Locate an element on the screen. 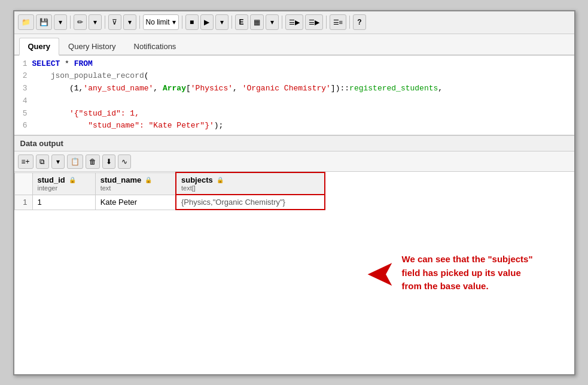 The image size is (588, 385). explain-button: E is located at coordinates (242, 22).